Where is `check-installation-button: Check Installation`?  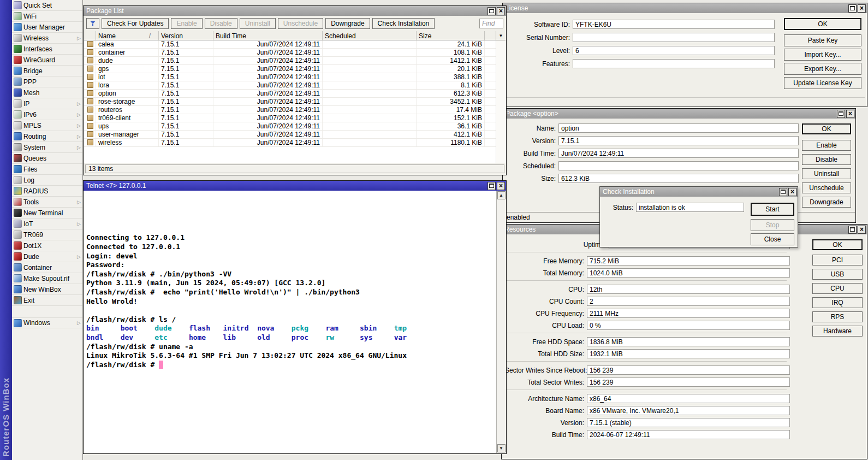 check-installation-button: Check Installation is located at coordinates (404, 23).